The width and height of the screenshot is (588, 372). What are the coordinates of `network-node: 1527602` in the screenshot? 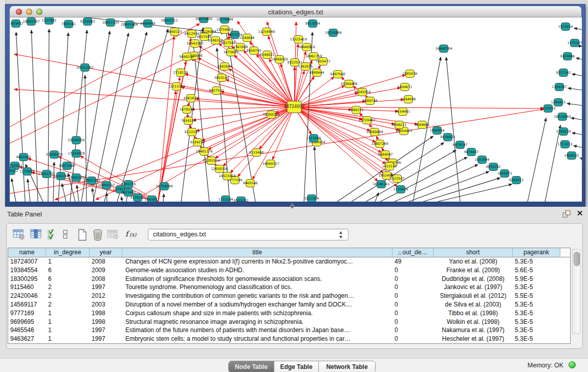 It's located at (49, 21).